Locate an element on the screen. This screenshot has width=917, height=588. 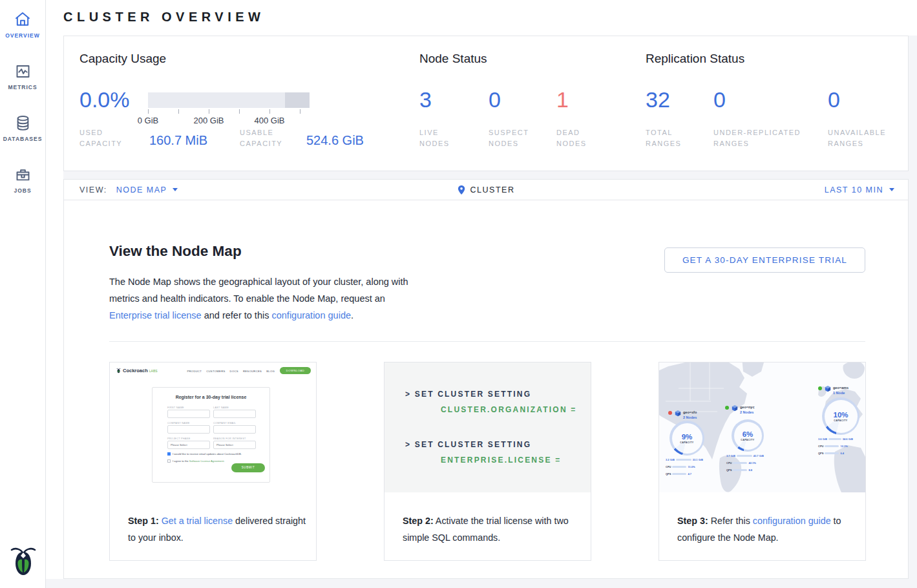
step3-caption: Step 3: Refer this configuration guide t… is located at coordinates (769, 529).